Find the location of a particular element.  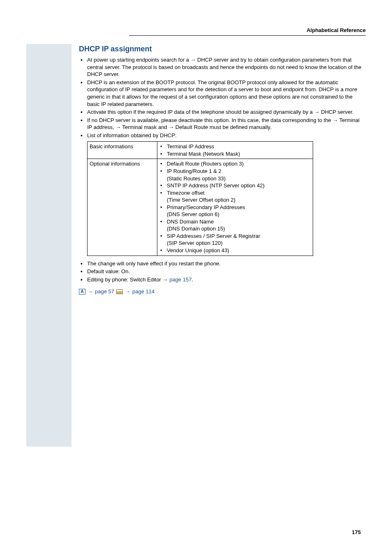

list-item: List of information obtained by DHCP: is located at coordinates (222, 136).